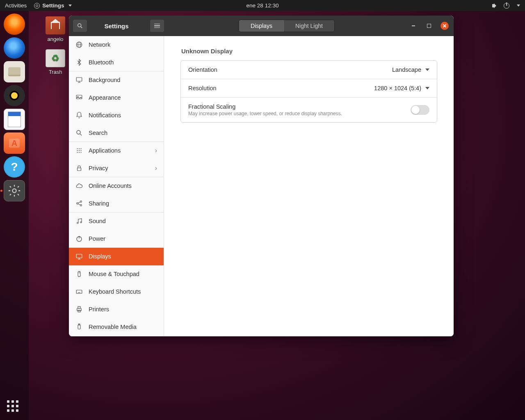 This screenshot has height=420, width=525. What do you see at coordinates (116, 133) in the screenshot?
I see `sidebar-item-search: Search` at bounding box center [116, 133].